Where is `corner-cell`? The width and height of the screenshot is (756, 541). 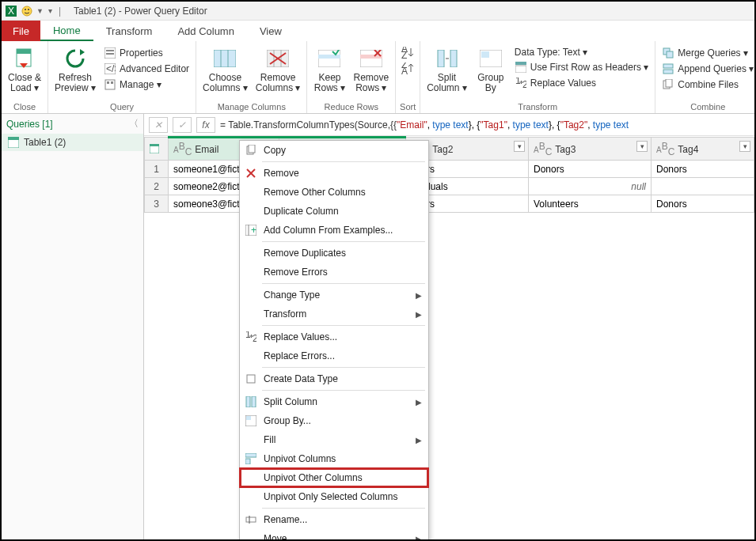
corner-cell is located at coordinates (157, 149).